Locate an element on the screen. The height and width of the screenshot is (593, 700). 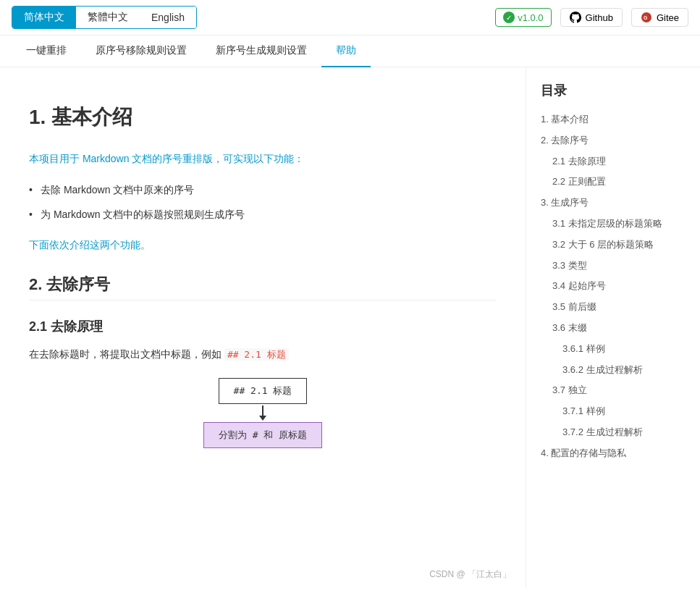
github-button: Github is located at coordinates (591, 17).